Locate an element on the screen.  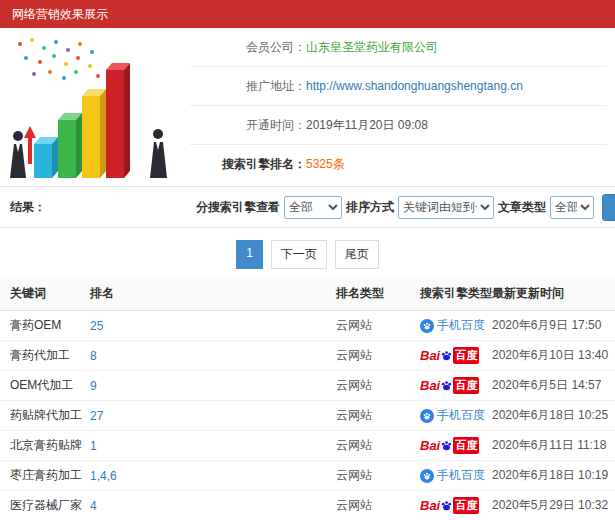
keyword-text: OEM代加工 is located at coordinates (42, 385).